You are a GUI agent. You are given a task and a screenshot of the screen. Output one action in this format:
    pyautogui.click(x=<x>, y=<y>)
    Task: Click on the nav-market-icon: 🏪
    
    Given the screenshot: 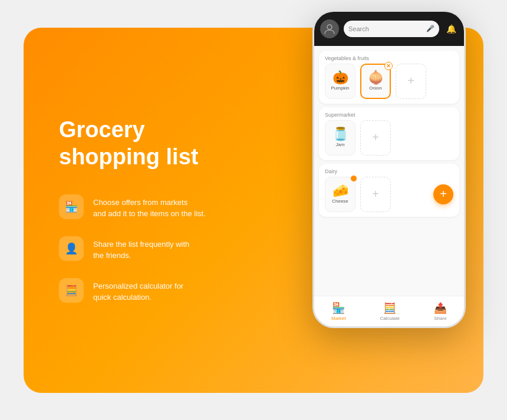 What is the action you would take?
    pyautogui.click(x=338, y=308)
    